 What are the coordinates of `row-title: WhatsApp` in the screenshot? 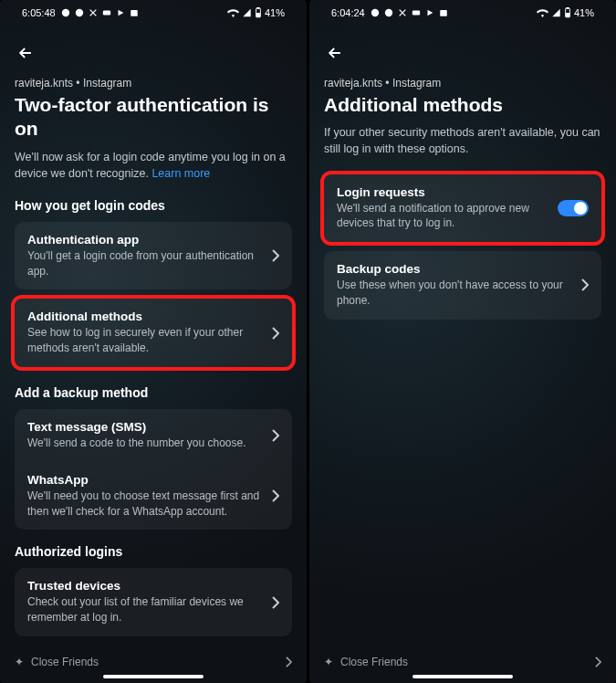 It's located at (145, 480).